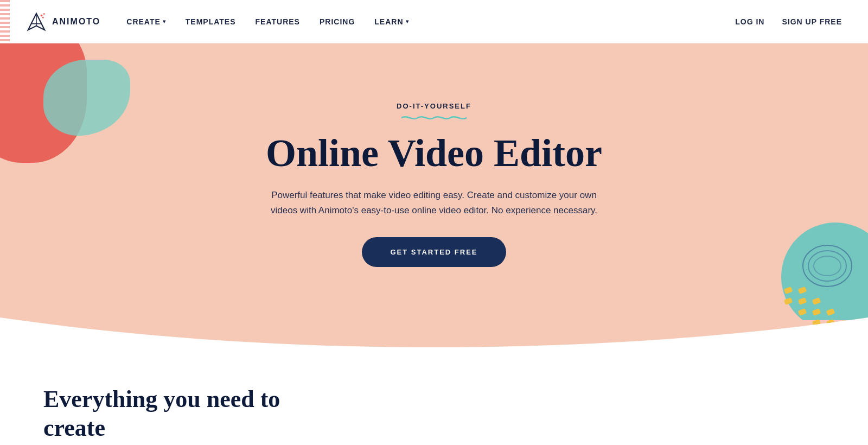  I want to click on blob-teal-decoration, so click(87, 98).